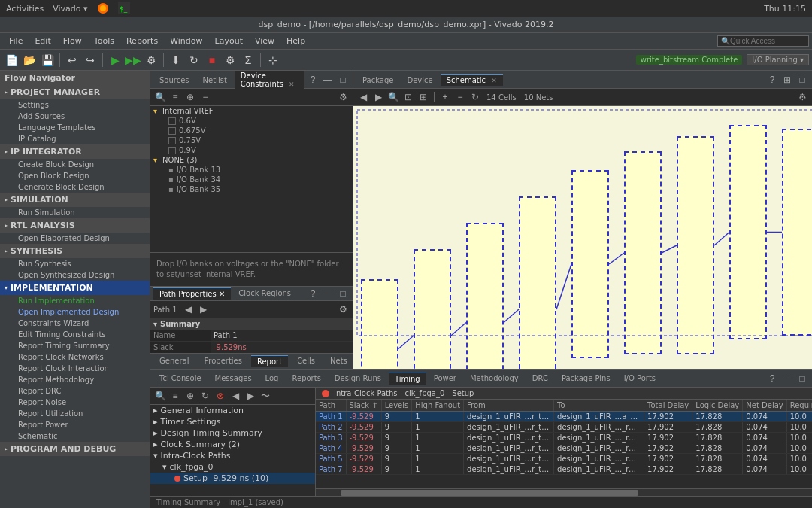  Describe the element at coordinates (269, 80) in the screenshot. I see `tab-device-constraints: Device Constraints ✕` at that location.